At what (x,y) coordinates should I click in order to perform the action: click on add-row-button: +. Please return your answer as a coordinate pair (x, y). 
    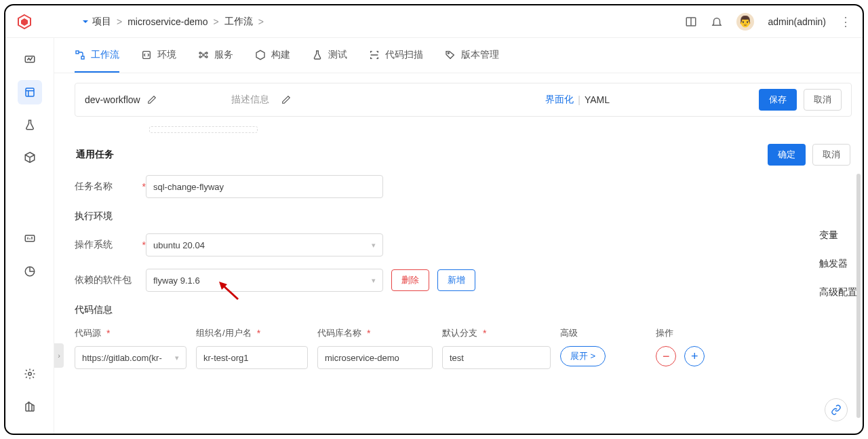
    Looking at the image, I should click on (694, 356).